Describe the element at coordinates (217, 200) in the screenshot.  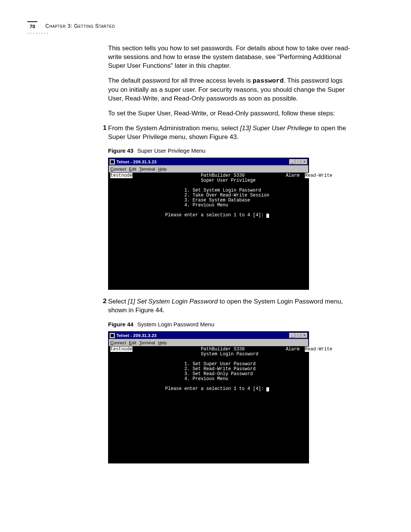
I see `menu-item: 3. Erase System Database` at that location.